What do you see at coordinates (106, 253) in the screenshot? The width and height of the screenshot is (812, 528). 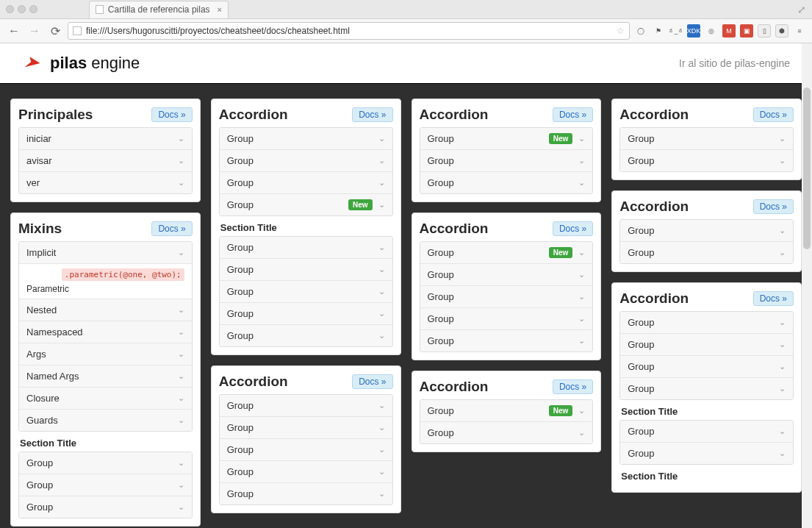 I see `accordion-item: Implicit⌄` at bounding box center [106, 253].